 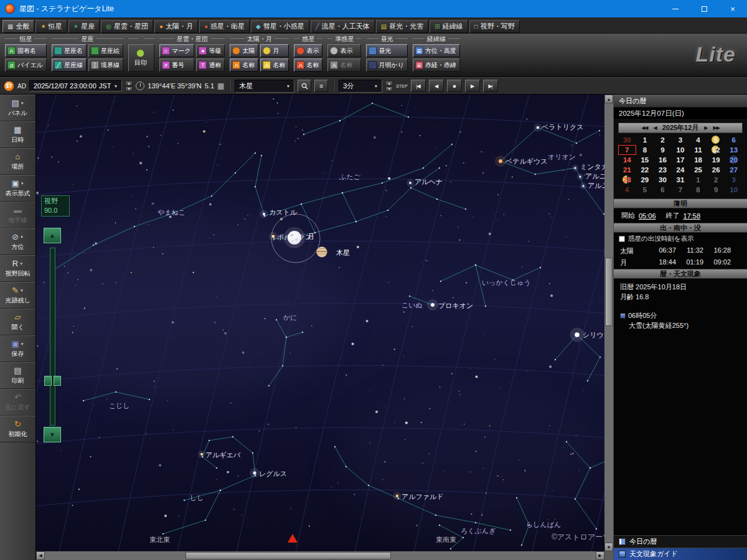 I want to click on moon-button: 月, so click(x=275, y=51).